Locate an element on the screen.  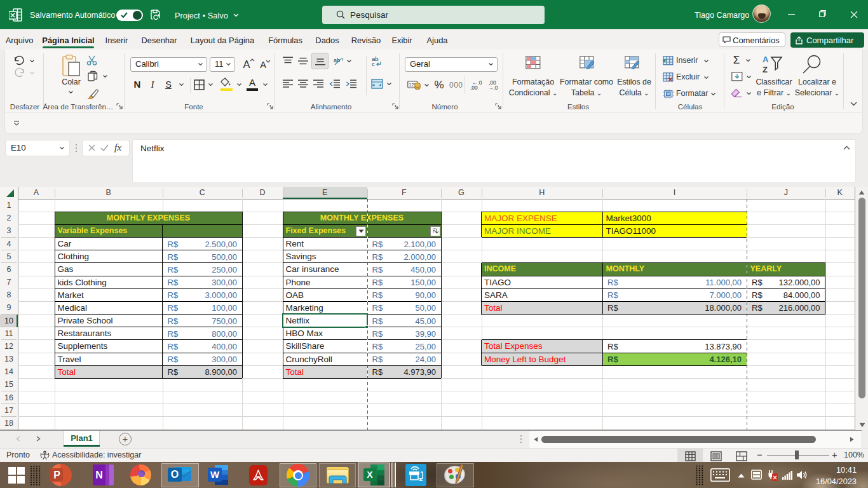
svg-text: Z is located at coordinates (765, 70).